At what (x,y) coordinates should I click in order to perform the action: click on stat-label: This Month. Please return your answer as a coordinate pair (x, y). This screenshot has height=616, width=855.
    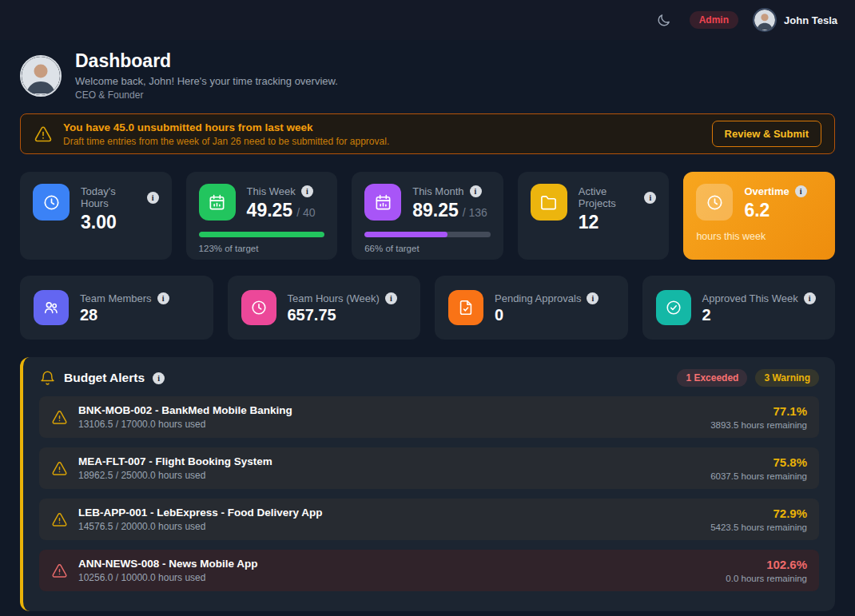
    Looking at the image, I should click on (438, 192).